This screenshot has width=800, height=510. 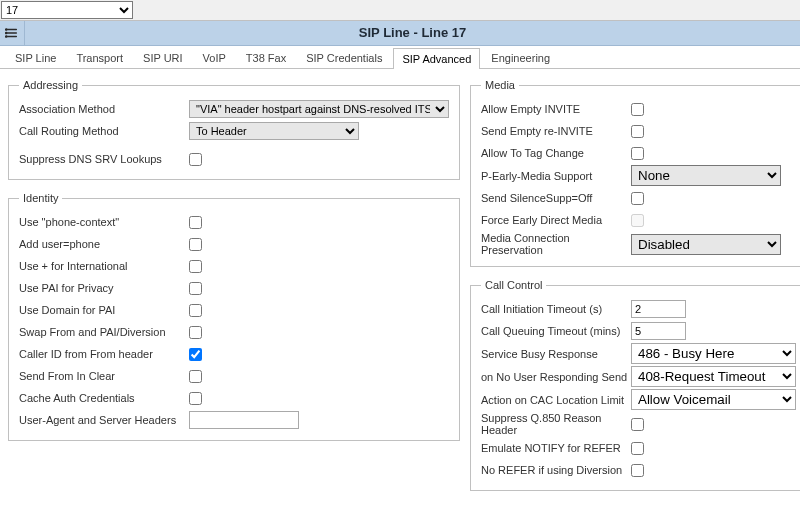 I want to click on plus-intl-label: Use + for International, so click(x=104, y=266).